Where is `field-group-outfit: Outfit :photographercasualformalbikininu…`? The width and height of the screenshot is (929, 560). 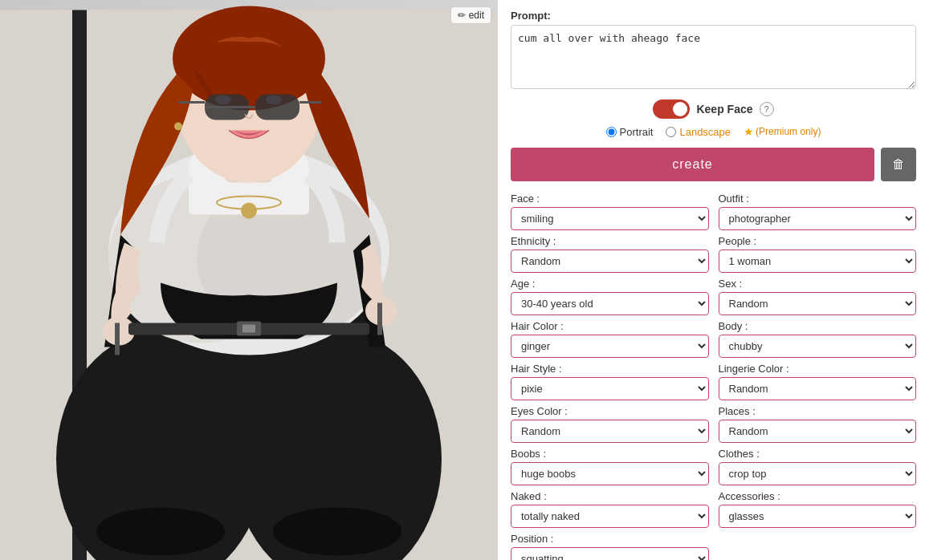
field-group-outfit: Outfit :photographercasualformalbikininu… is located at coordinates (817, 212).